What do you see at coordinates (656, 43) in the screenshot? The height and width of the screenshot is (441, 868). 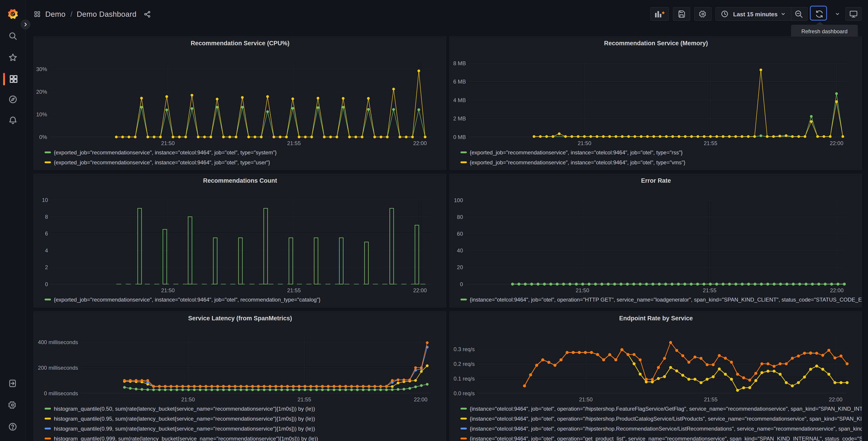 I see `svg-text:Recommendation Service (Memory: Recommendation Service (Memory)` at bounding box center [656, 43].